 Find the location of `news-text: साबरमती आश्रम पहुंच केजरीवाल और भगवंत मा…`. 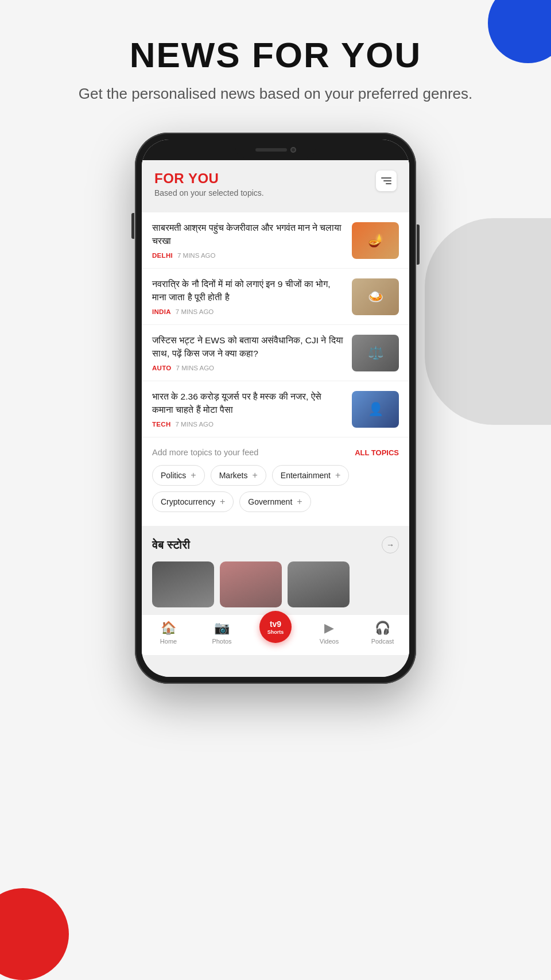

news-text: साबरमती आश्रम पहुंच केजरीवाल और भगवंत मा… is located at coordinates (248, 240).